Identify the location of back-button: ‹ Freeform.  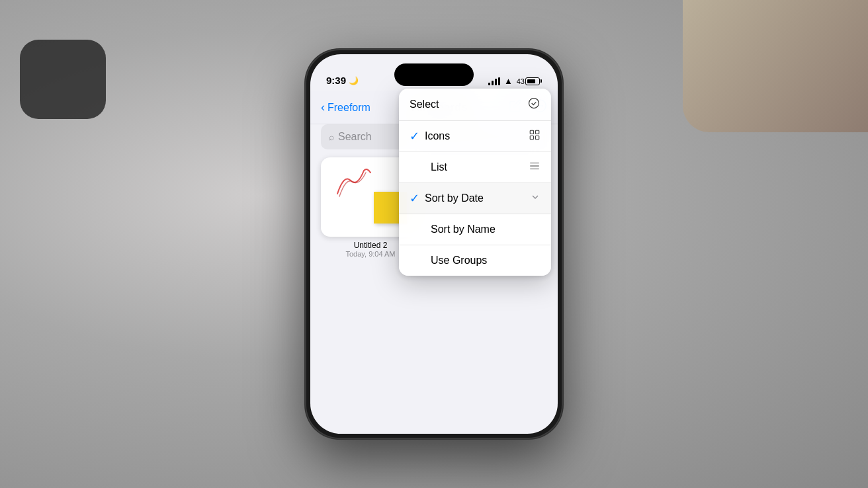
(345, 107).